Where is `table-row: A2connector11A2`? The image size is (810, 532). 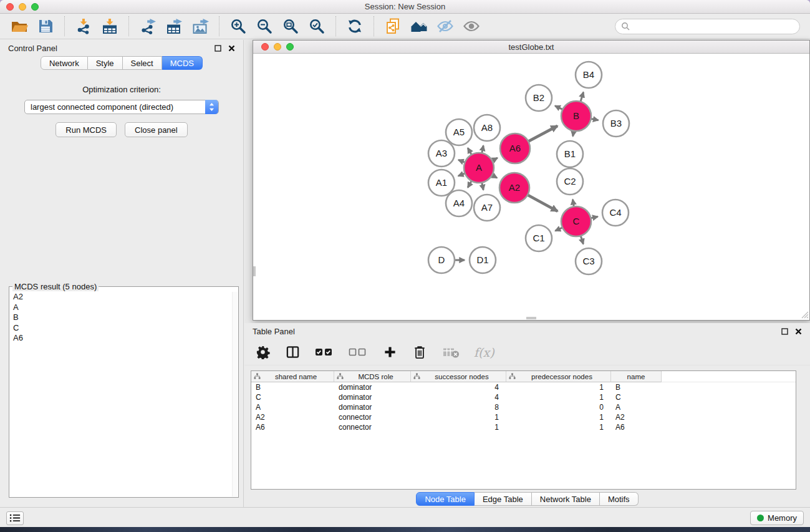
table-row: A2connector11A2 is located at coordinates (524, 417).